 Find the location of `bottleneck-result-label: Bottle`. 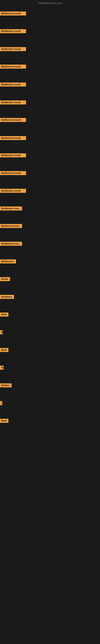

bottleneck-result-label: Bottle is located at coordinates (5, 279).